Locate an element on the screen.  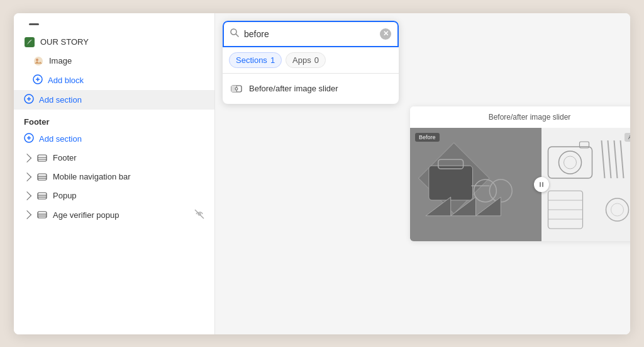
chevron-icon-age-verifier is located at coordinates (27, 215).